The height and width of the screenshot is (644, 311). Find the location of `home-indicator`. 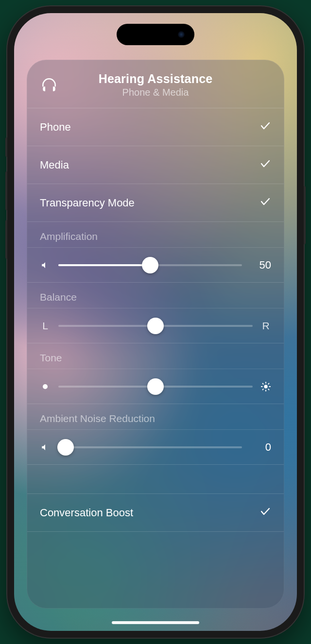

home-indicator is located at coordinates (156, 623).